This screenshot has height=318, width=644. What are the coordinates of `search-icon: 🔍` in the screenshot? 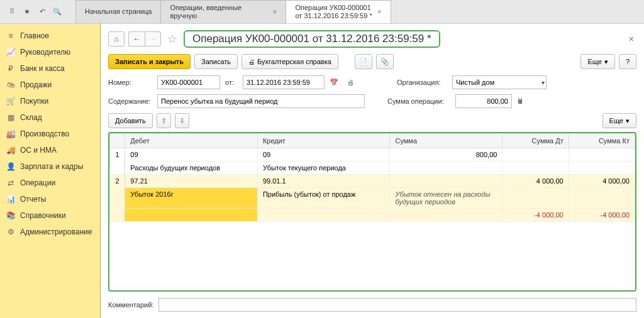 It's located at (57, 12).